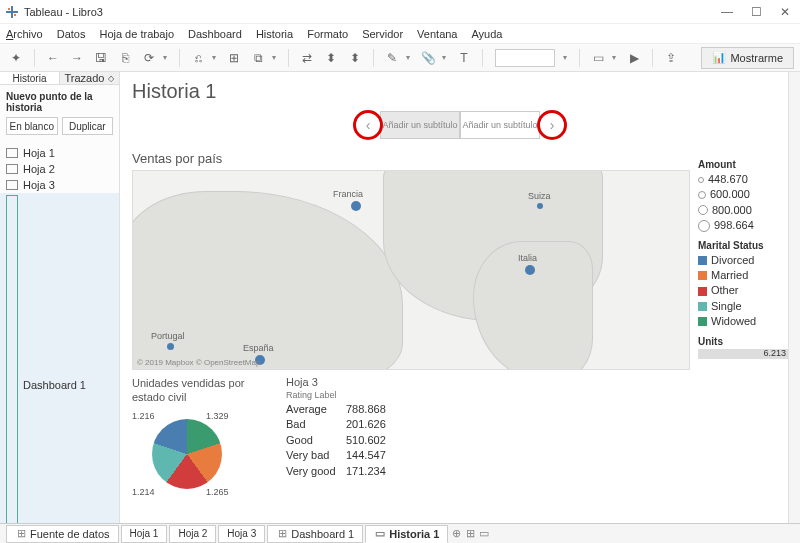 This screenshot has height=543, width=800. Describe the element at coordinates (89, 78) in the screenshot. I see `side-tab-trazado: Trazado ◇` at that location.